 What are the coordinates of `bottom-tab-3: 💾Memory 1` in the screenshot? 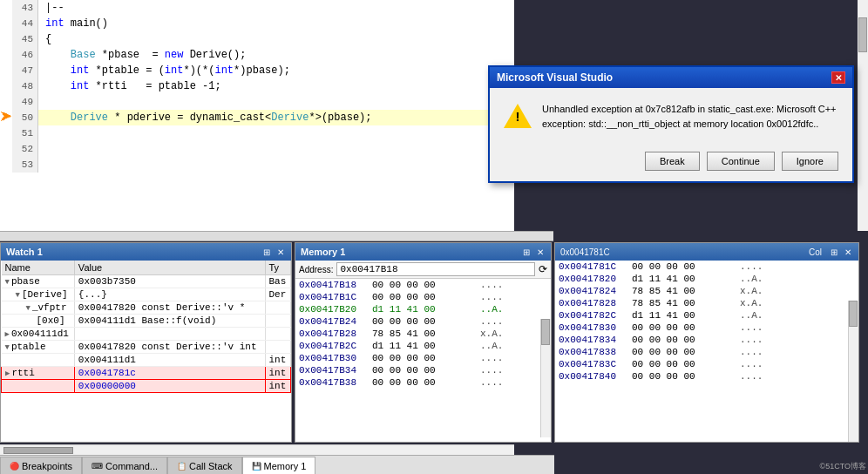 It's located at (279, 465).